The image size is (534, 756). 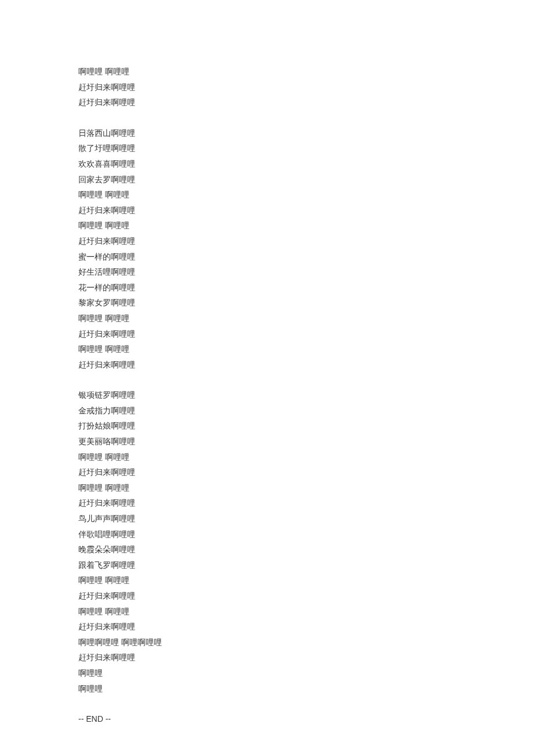 What do you see at coordinates (267, 180) in the screenshot?
I see `lyric-line: 回家去罗啊哩哩` at bounding box center [267, 180].